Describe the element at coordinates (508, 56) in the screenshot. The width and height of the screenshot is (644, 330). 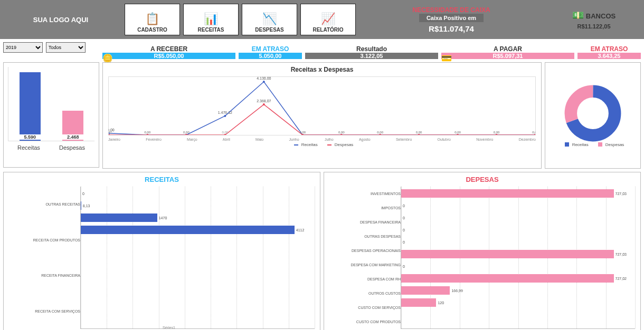
I see `a-pagar-value: R$5.097,31` at that location.